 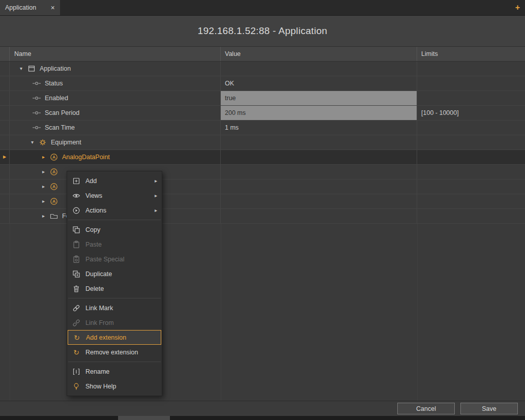 I want to click on menu-item-show-help: Show Help, so click(x=114, y=386).